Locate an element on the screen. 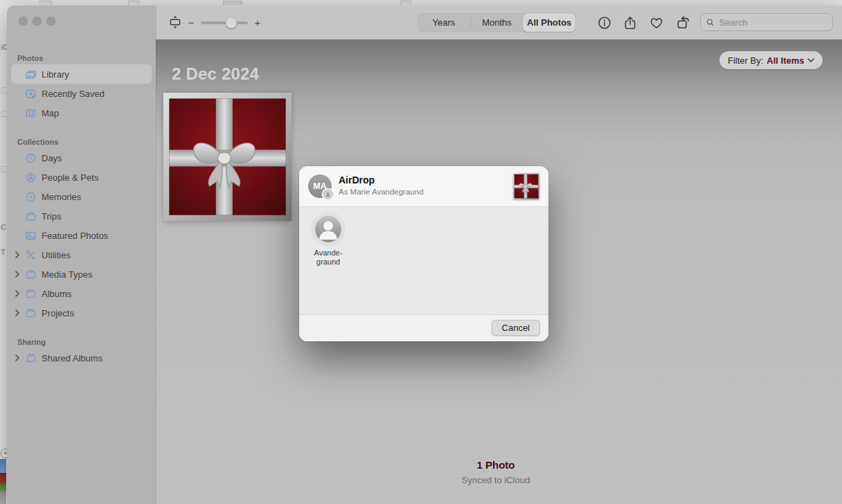  search-field is located at coordinates (767, 22).